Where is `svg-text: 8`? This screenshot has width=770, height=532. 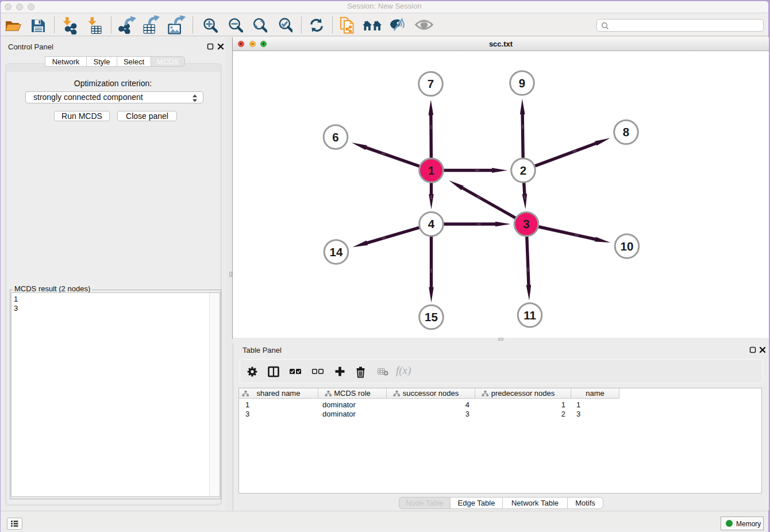
svg-text: 8 is located at coordinates (626, 132).